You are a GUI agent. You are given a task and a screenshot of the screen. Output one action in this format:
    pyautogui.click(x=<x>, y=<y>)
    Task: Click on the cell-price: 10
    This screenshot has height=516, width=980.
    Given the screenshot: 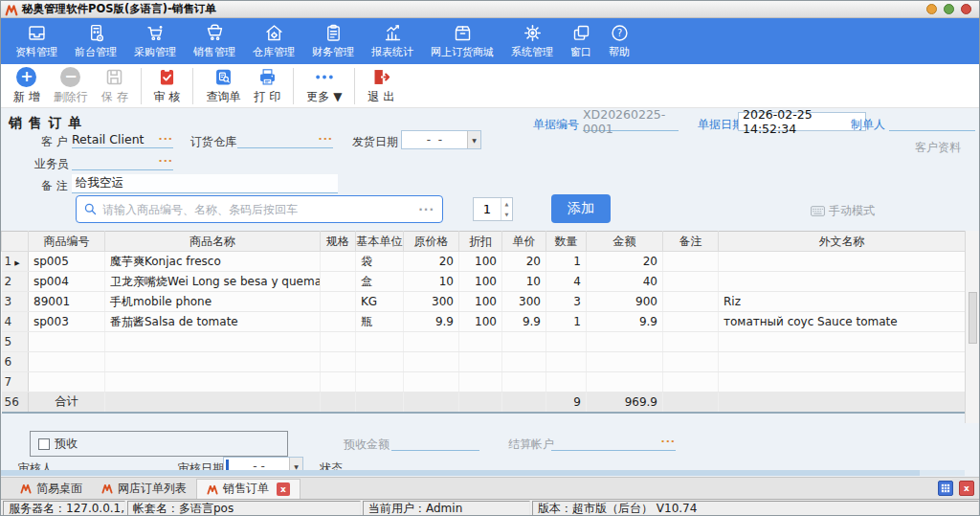 What is the action you would take?
    pyautogui.click(x=432, y=281)
    